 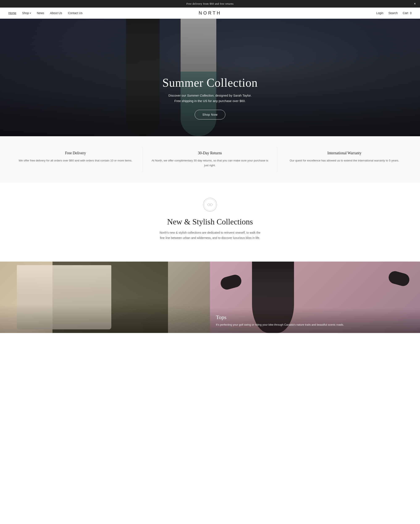 I want to click on feature-returns-title: 30-Day Returns, so click(x=210, y=153).